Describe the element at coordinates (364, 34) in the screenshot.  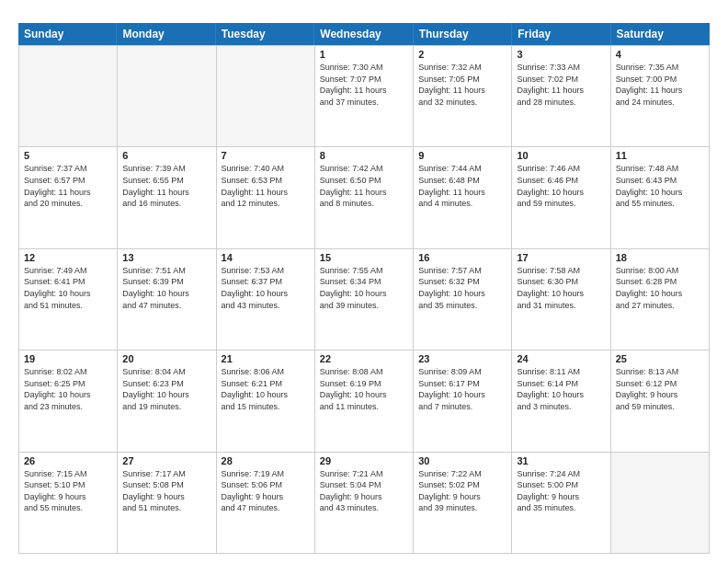
I see `calendar-header: SundayMondayTuesdayWednesdayThursdayFrid…` at that location.